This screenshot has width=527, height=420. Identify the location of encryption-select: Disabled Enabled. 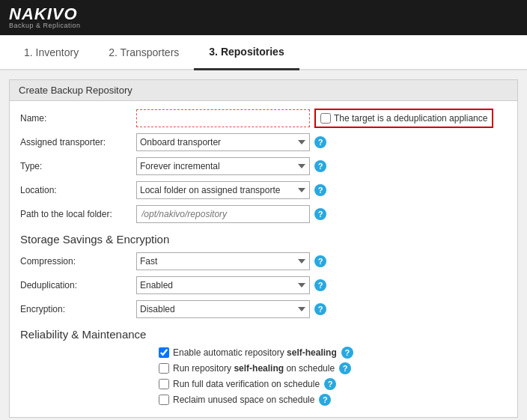
(223, 309).